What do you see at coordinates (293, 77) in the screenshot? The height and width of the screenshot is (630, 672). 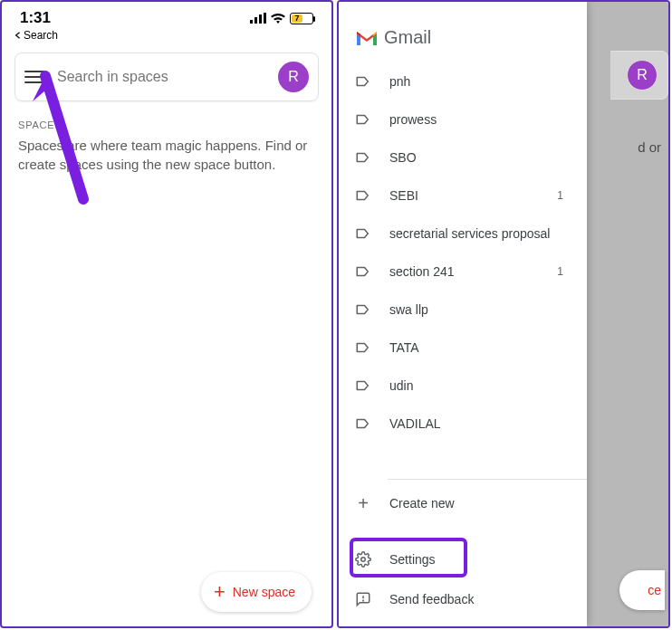 I see `account-avatar: R` at bounding box center [293, 77].